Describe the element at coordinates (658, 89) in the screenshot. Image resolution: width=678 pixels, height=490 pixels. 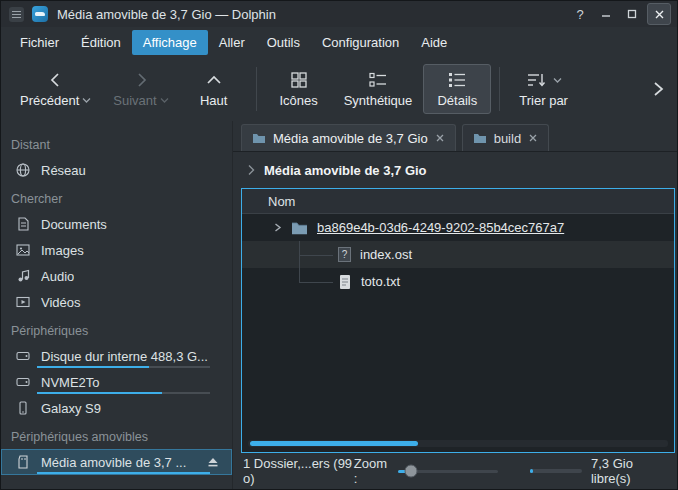
I see `toolbar-overflow-button` at that location.